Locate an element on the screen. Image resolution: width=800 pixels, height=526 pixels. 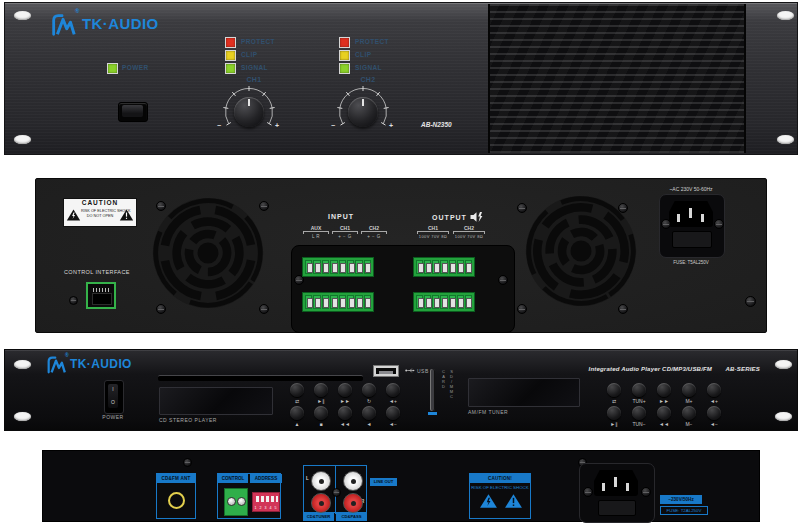
cd-prev-symbol: ◄◄ is located at coordinates (345, 424).